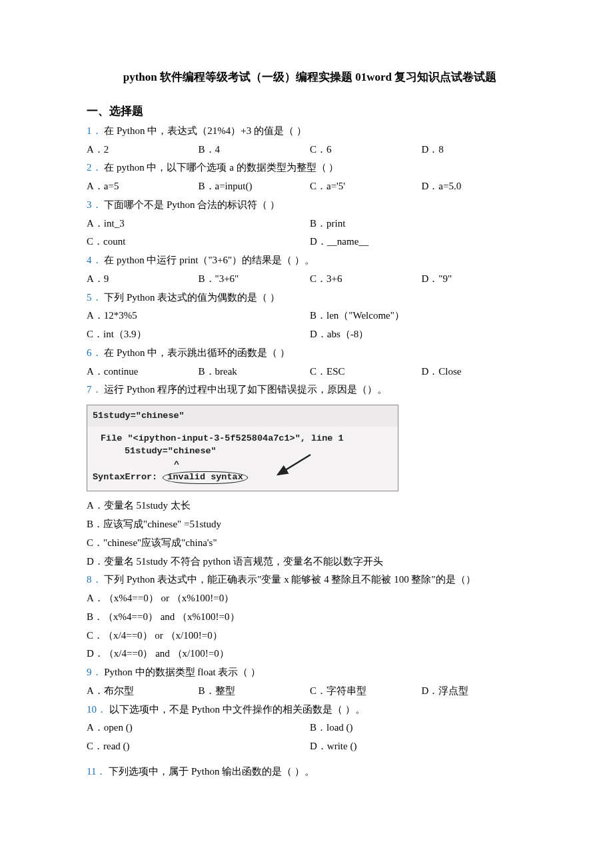  Describe the element at coordinates (310, 150) in the screenshot. I see `options-row: A．2 B．4 C．6 D．8` at that location.